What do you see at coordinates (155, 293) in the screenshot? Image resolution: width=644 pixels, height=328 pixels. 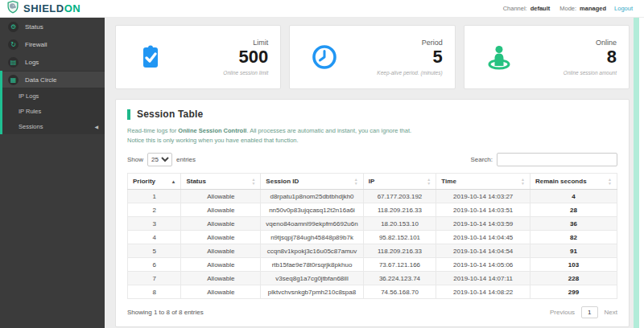 I see `cell-priority: 8` at bounding box center [155, 293].